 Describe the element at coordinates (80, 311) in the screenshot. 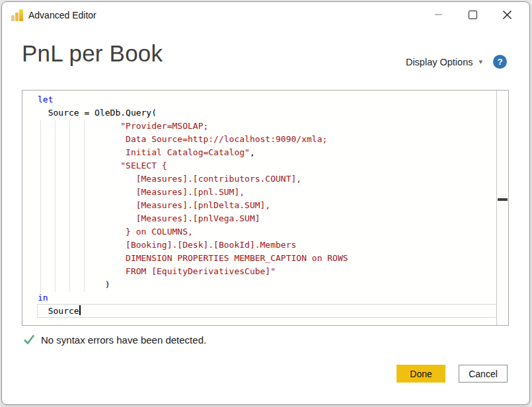

I see `text-cursor` at that location.